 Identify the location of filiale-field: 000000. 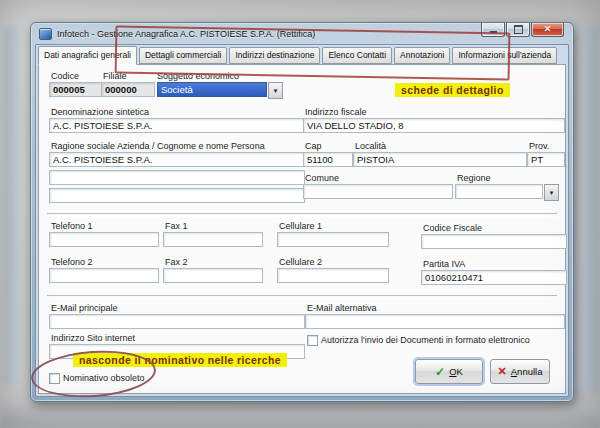
(128, 90).